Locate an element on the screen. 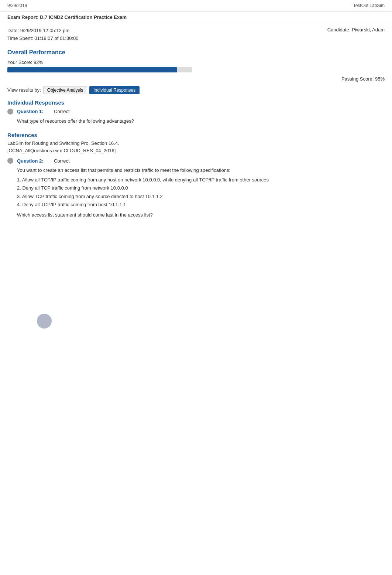  question-1-text: What type of resources offer the followi… is located at coordinates (201, 121).